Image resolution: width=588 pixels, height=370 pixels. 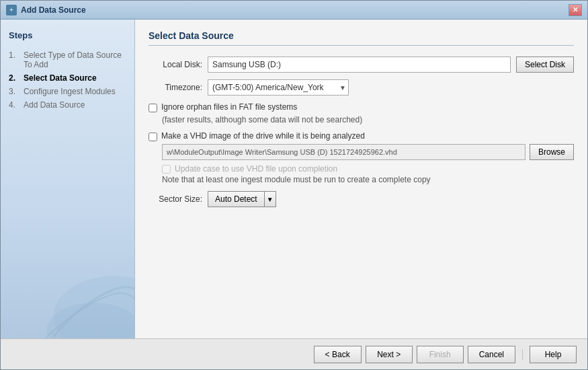 I want to click on section-title: Select Data Source, so click(x=362, y=38).